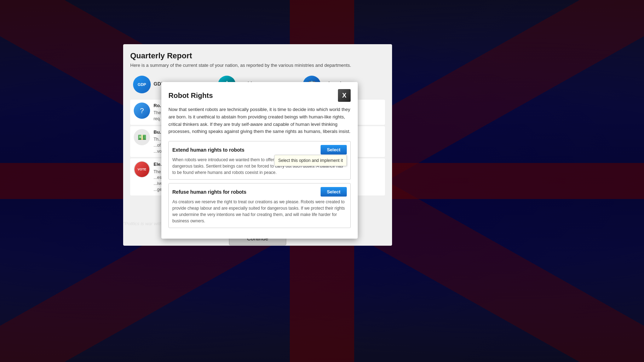 This screenshot has height=362, width=644. Describe the element at coordinates (260, 150) in the screenshot. I see `option-extend-header: Extend human rights to robots Select` at that location.